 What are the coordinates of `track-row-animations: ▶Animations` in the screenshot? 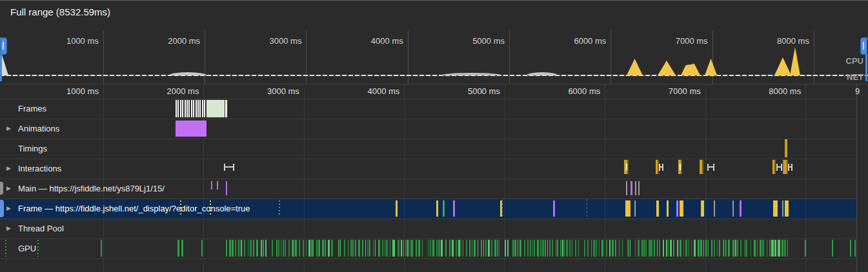 It's located at (434, 129).